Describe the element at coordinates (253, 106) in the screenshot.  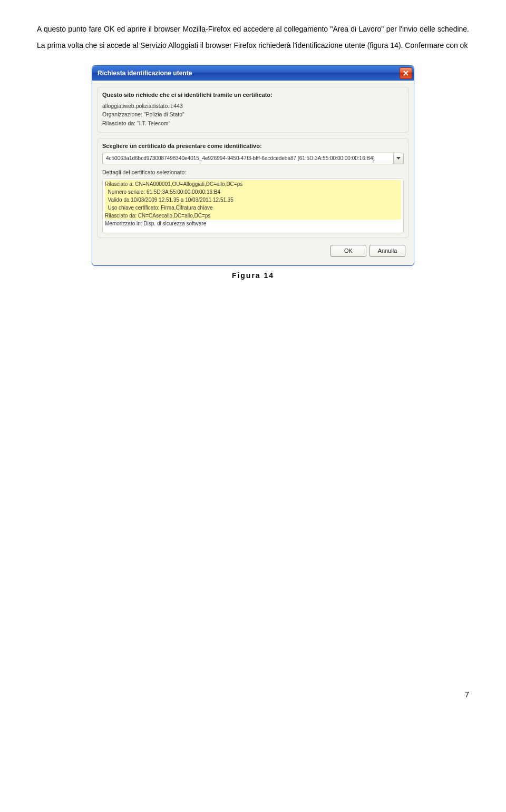
I see `site-host: alloggiatiweb.poliziadistato.it:443` at that location.